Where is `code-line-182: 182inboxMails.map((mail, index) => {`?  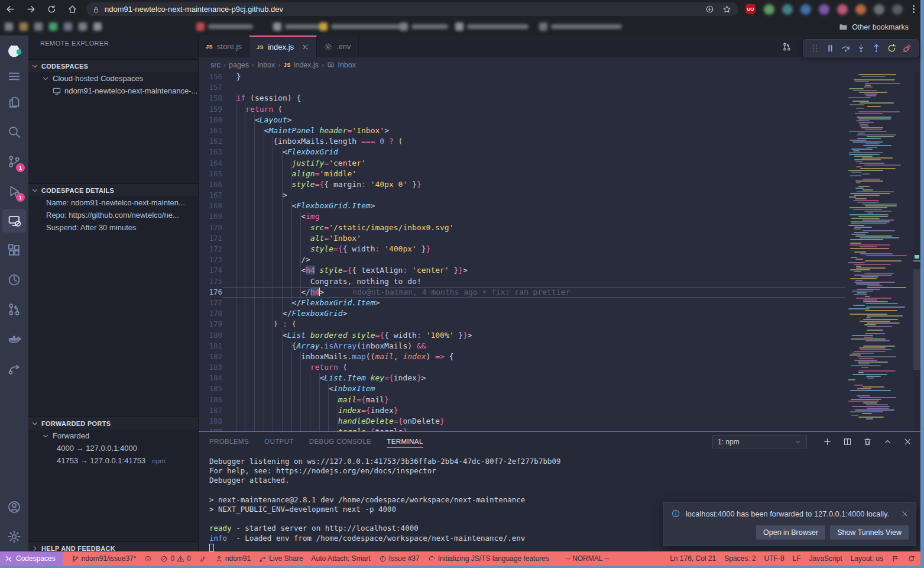 code-line-182: 182inboxMails.map((mail, index) => { is located at coordinates (522, 357).